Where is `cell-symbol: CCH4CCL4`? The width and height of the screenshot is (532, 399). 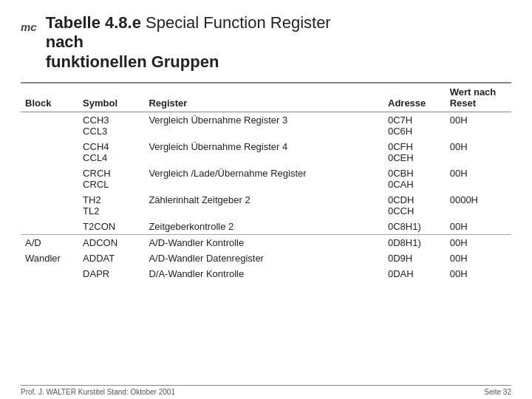 cell-symbol: CCH4CCL4 is located at coordinates (111, 152).